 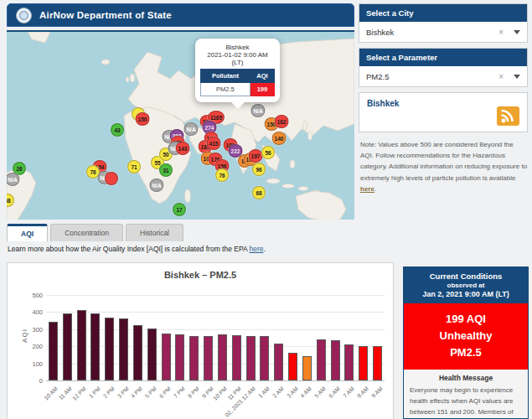 I want to click on y-tick-label: 0, so click(x=30, y=380).